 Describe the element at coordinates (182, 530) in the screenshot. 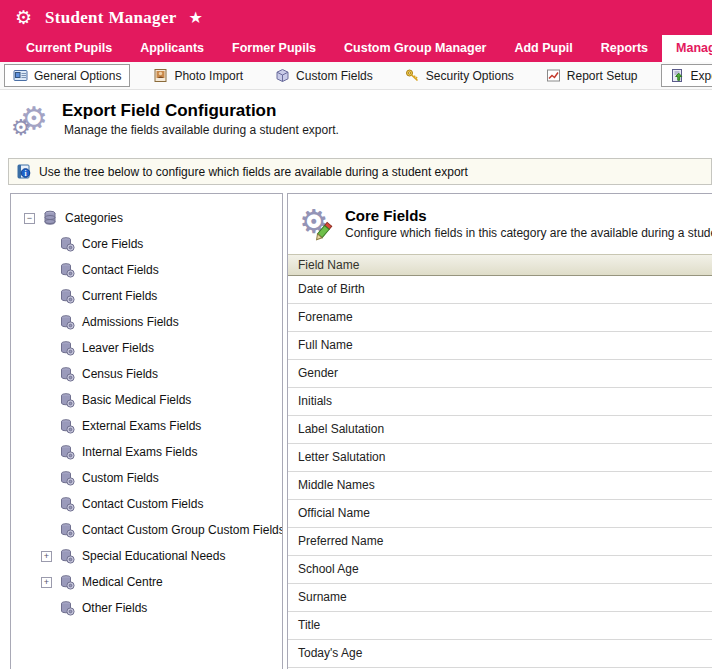

I see `tree-node-label: Contact Custom Group Custom Fields` at that location.